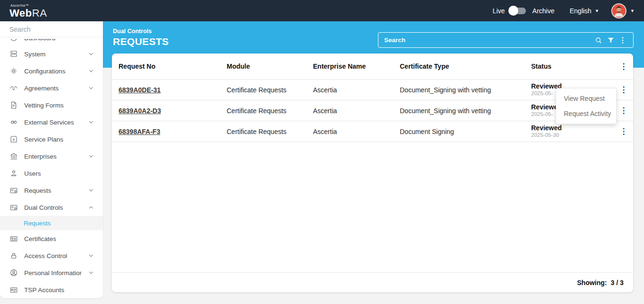 This screenshot has height=304, width=644. Describe the element at coordinates (584, 11) in the screenshot. I see `language-dropdown: English ▼` at that location.